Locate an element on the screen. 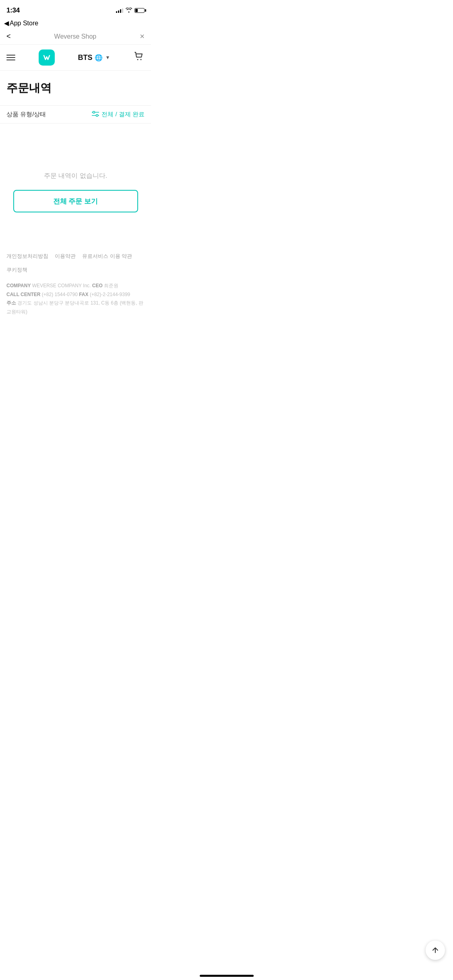 Image resolution: width=453 pixels, height=980 pixels. brand-selector: BTS 🌐 ▼ is located at coordinates (94, 58).